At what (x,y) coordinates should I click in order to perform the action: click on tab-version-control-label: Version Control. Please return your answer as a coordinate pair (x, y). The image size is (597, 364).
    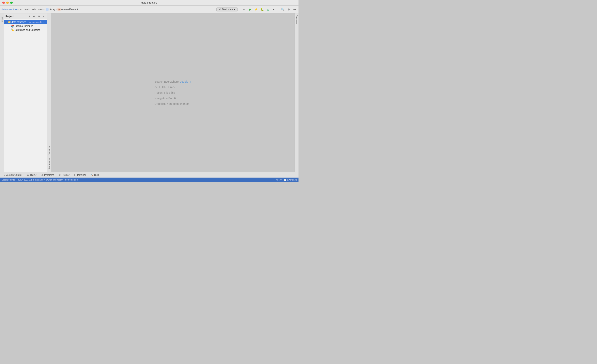
    Looking at the image, I should click on (14, 175).